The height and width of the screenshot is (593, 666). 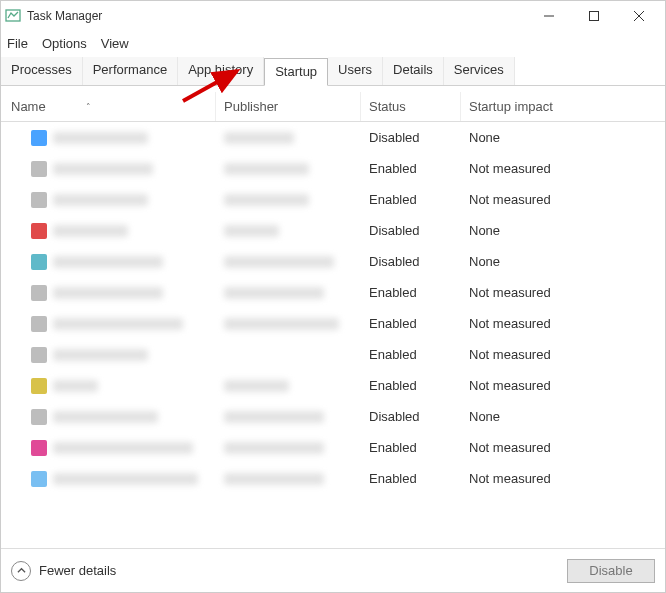 What do you see at coordinates (333, 16) in the screenshot?
I see `titlebar: Task Manager` at bounding box center [333, 16].